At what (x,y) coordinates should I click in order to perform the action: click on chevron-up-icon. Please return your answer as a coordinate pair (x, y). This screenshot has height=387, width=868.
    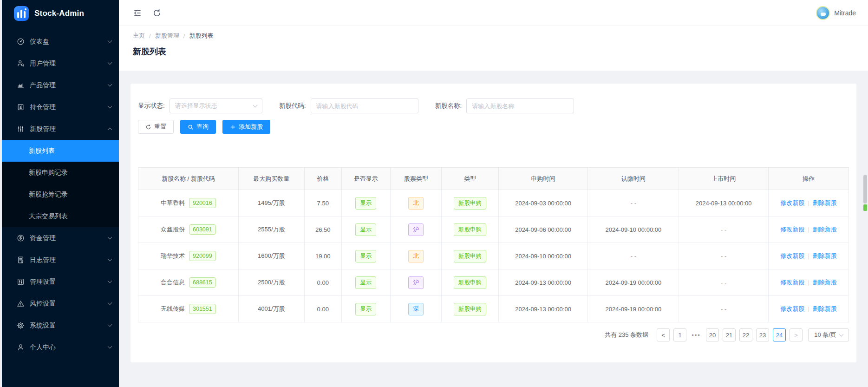
    Looking at the image, I should click on (110, 130).